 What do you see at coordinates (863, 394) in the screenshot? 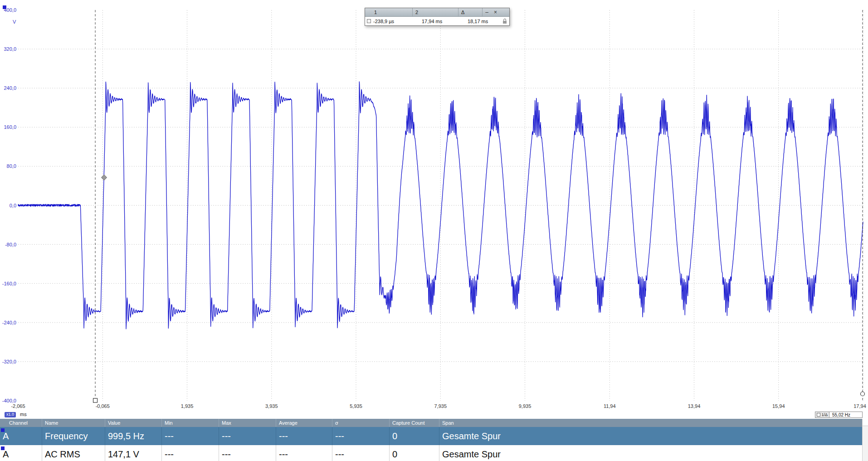
I see `cursor-2-handle` at bounding box center [863, 394].